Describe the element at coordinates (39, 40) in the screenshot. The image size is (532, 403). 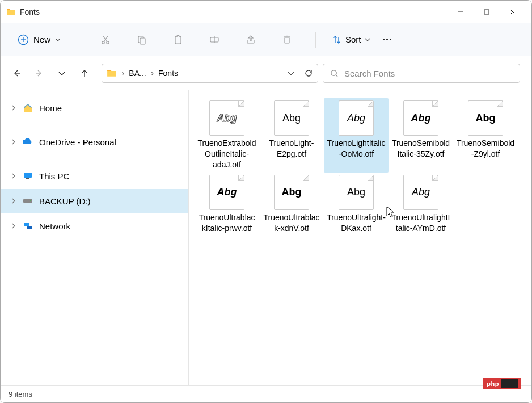
I see `new-button: New` at that location.